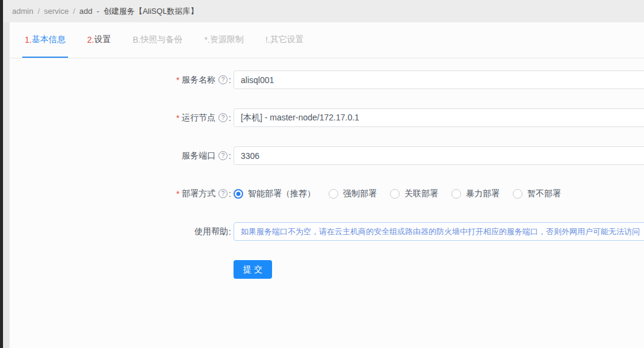 The width and height of the screenshot is (644, 348). Describe the element at coordinates (327, 79) in the screenshot. I see `form-row-service-name: * 服务名称 ? :` at that location.